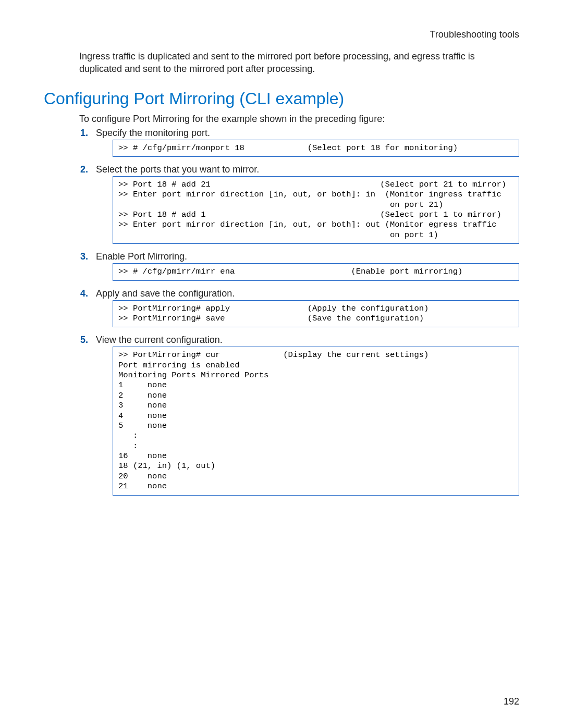  What do you see at coordinates (308, 266) in the screenshot?
I see `step-3: Enable Port Mirroring. >> # /cfg/pmirr/m…` at bounding box center [308, 266].